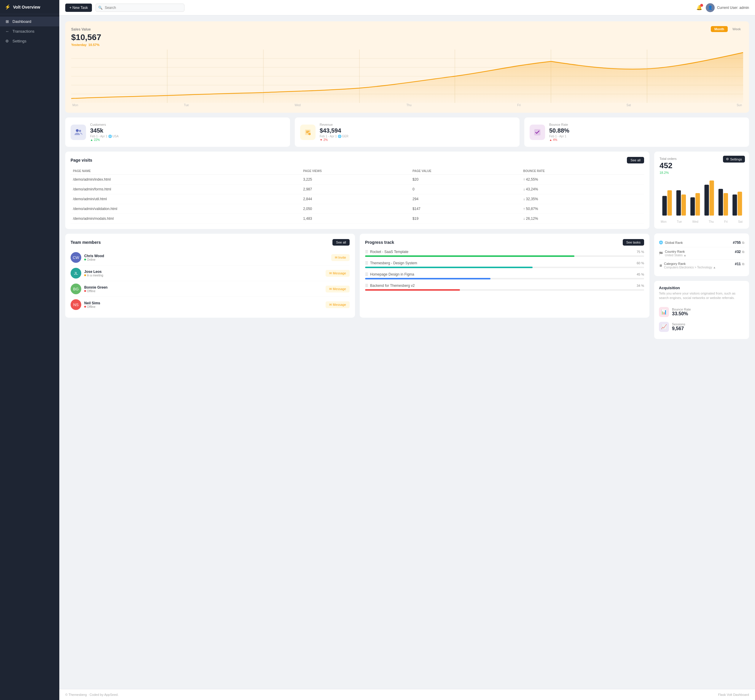 The image size is (755, 700). I want to click on page-name-cell: /demo/admin/forms.html, so click(186, 189).